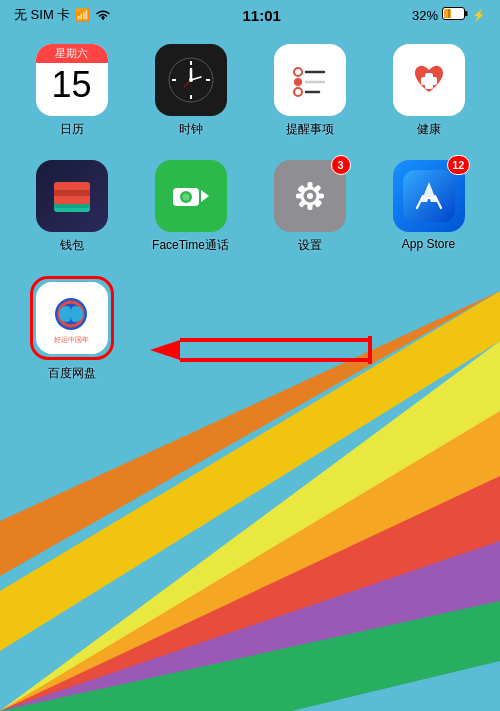 The width and height of the screenshot is (500, 711). Describe the element at coordinates (72, 207) in the screenshot. I see `app-wallet: 钱包` at that location.